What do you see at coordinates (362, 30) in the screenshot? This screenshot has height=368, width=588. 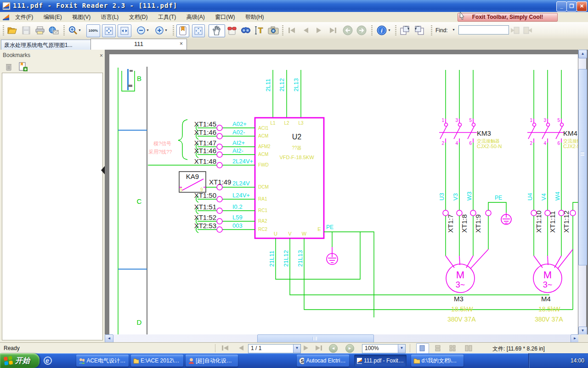 I see `go-forward-button` at bounding box center [362, 30].